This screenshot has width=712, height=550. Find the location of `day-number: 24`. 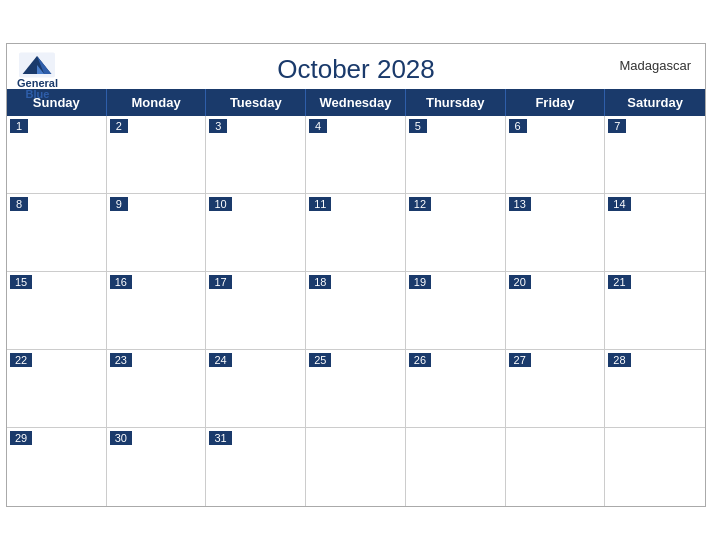

day-number: 24 is located at coordinates (220, 360).